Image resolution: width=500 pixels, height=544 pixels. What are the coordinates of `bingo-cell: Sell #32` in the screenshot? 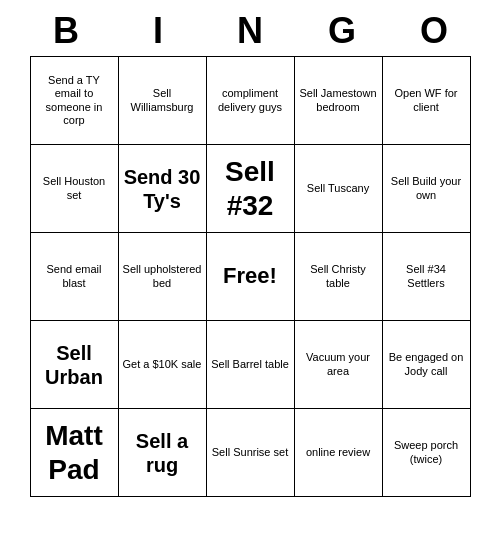 It's located at (251, 189).